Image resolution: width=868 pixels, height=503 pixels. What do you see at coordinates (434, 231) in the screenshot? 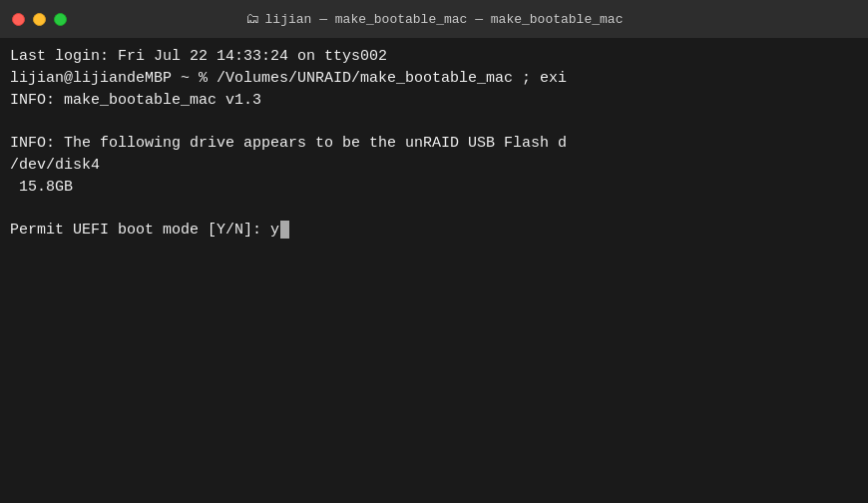
I see `terminal-line-9: Permit UEFI boot mode [Y/N]: y` at bounding box center [434, 231].